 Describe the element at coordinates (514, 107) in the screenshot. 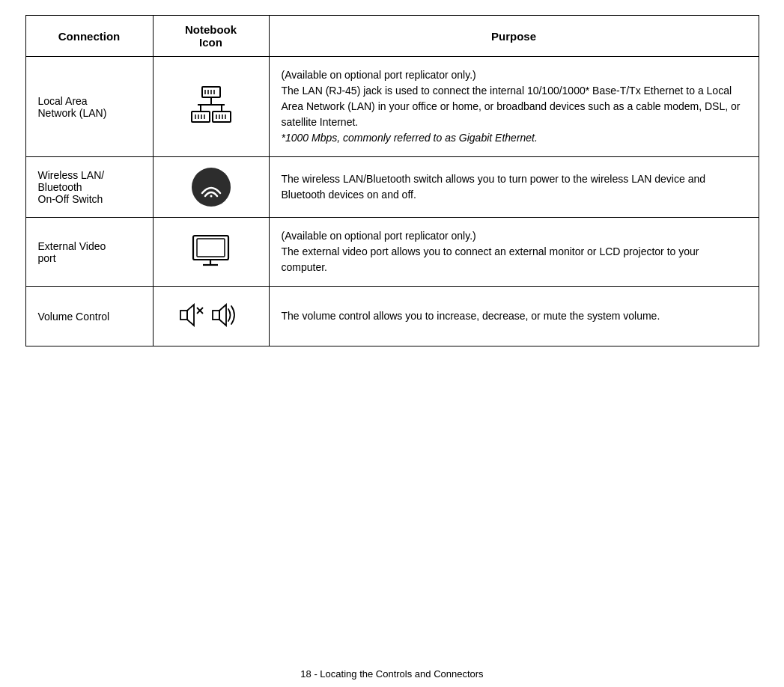

I see `purpose-lan: (Available on optional port replicator o…` at that location.